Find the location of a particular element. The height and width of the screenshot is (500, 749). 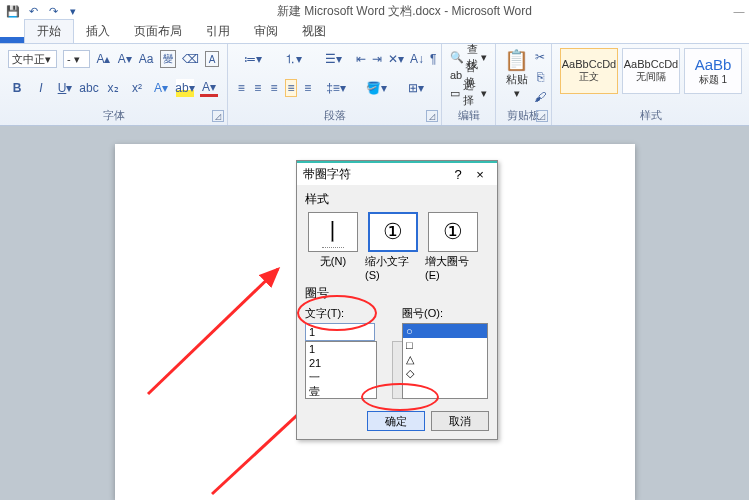

minimize-icon: — is located at coordinates (739, 11).